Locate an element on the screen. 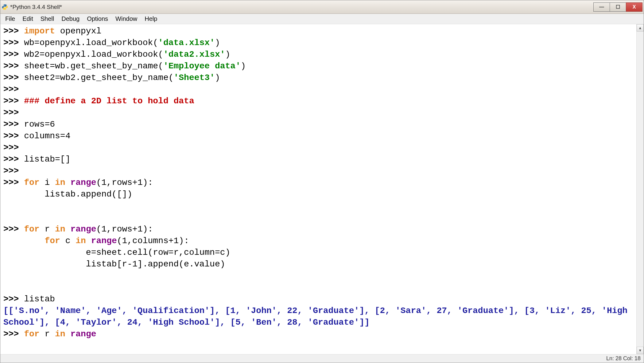 This screenshot has width=644, height=363. code-text: wb2=openpyxl.load_workbook( is located at coordinates (94, 55).